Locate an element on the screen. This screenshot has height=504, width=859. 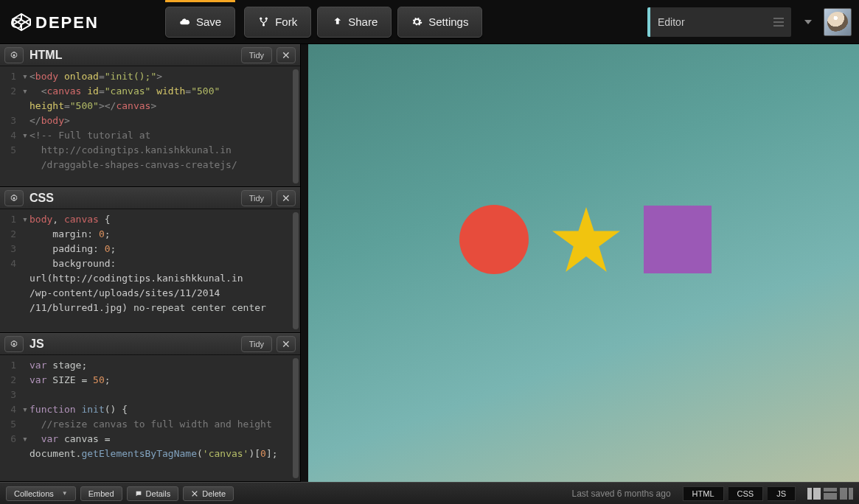
header-actions: Save Fork Share Settings is located at coordinates (324, 22).